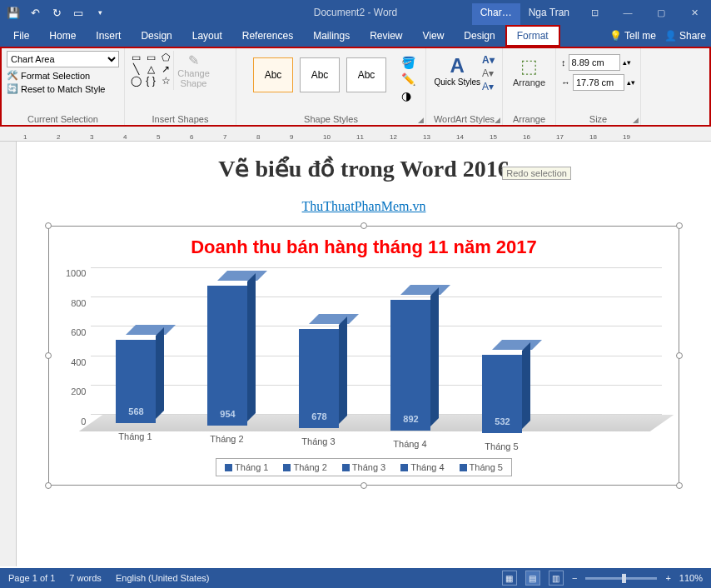 The width and height of the screenshot is (711, 588). I want to click on group-label-size: Size, so click(598, 118).